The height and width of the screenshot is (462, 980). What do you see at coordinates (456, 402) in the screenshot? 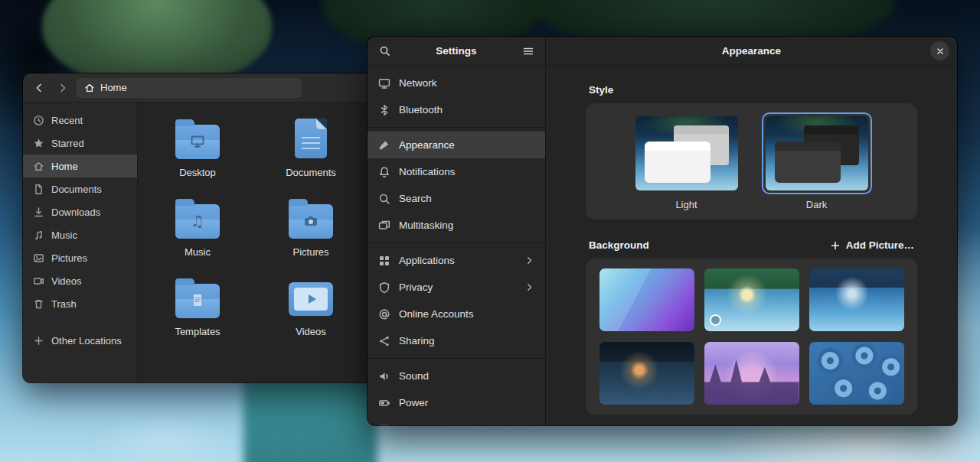
I see `settings-nav-power: Power` at bounding box center [456, 402].